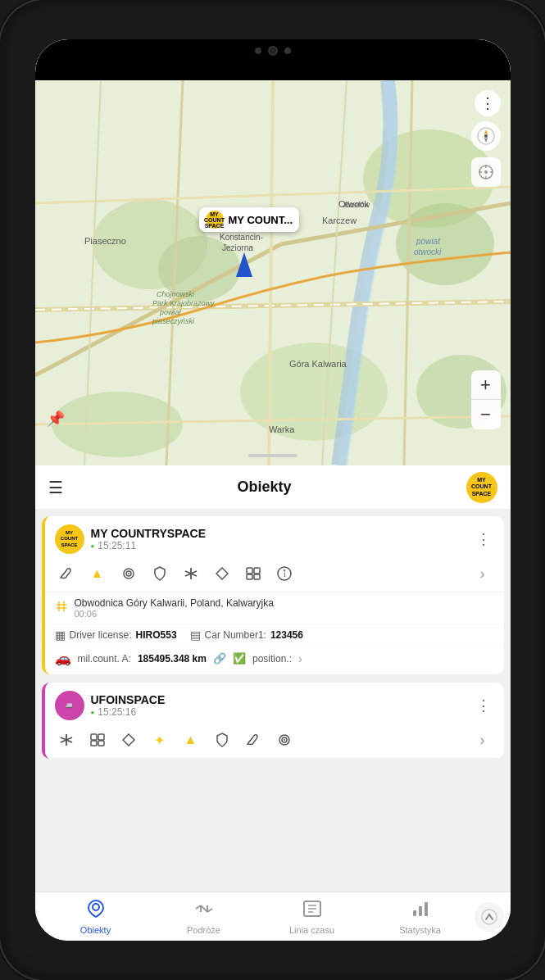 The width and height of the screenshot is (545, 980). Describe the element at coordinates (70, 539) in the screenshot. I see `card-1-avatar: MYCOUNTSPACE` at that location.